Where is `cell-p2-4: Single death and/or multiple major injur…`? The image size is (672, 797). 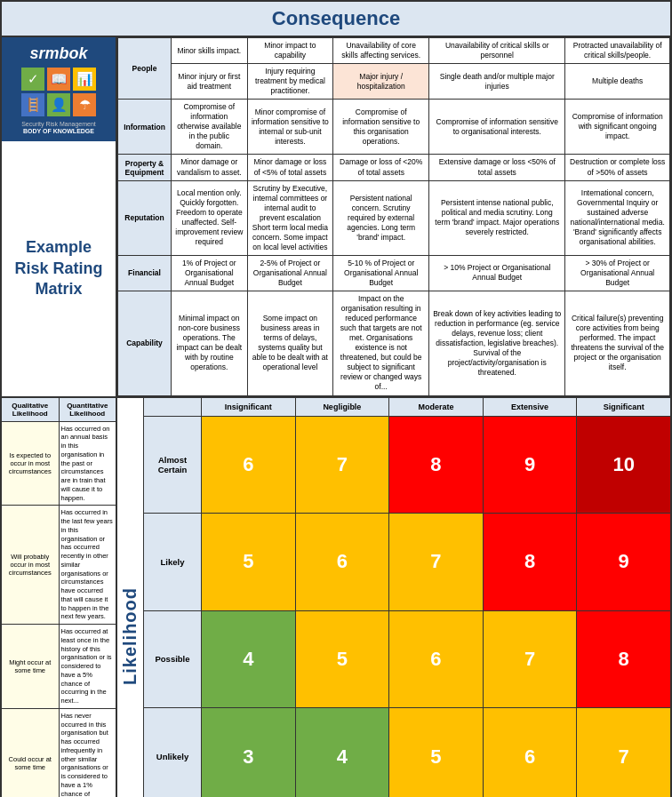 cell-p2-4: Single death and/or multiple major injur… is located at coordinates (498, 82).